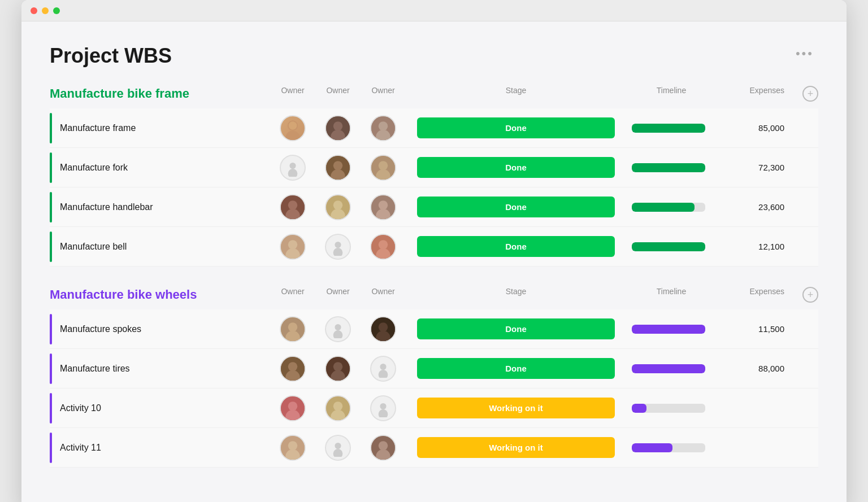 The height and width of the screenshot is (502, 868). Describe the element at coordinates (516, 408) in the screenshot. I see `stage-cell: Working on it` at that location.